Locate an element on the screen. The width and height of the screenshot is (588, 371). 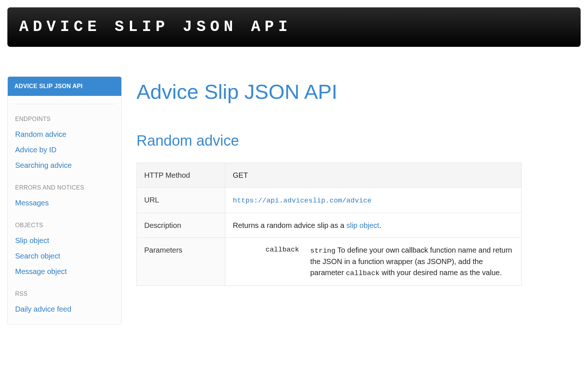
sidebar-item-advice-by-id: Advice by ID is located at coordinates (65, 150).